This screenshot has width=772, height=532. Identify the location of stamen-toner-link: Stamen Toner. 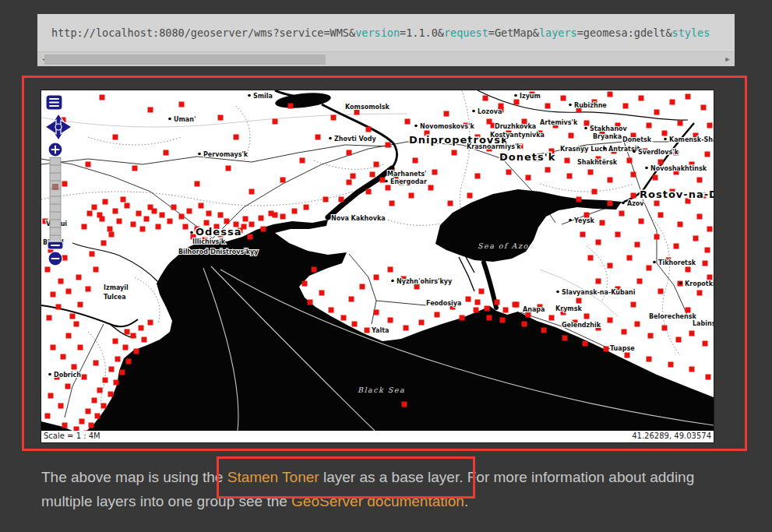
(273, 477).